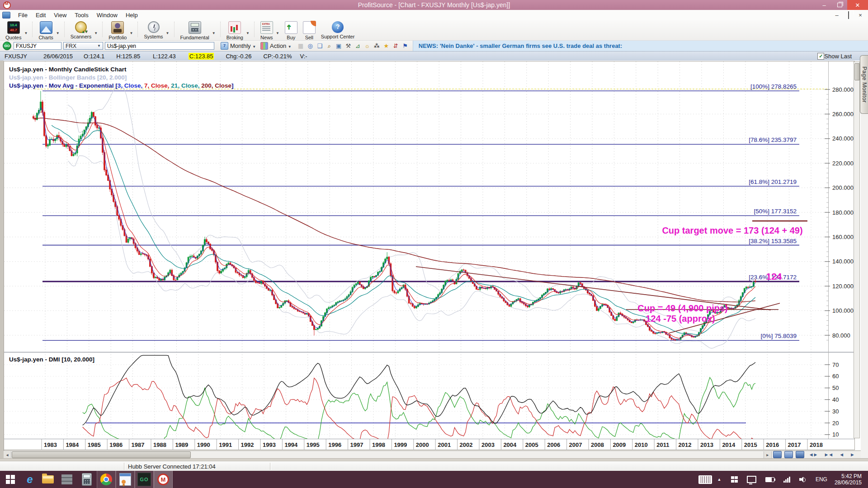  Describe the element at coordinates (101, 455) in the screenshot. I see `hscroll-thumb` at that location.